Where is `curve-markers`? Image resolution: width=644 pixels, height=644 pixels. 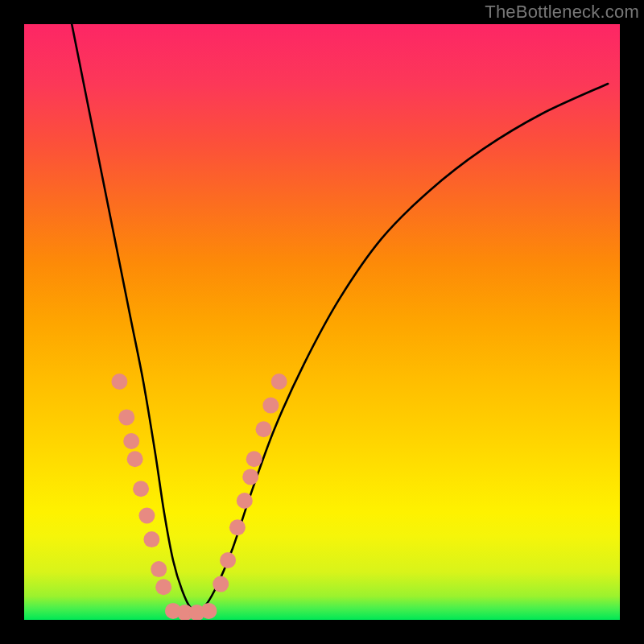
curve-markers is located at coordinates (199, 497).